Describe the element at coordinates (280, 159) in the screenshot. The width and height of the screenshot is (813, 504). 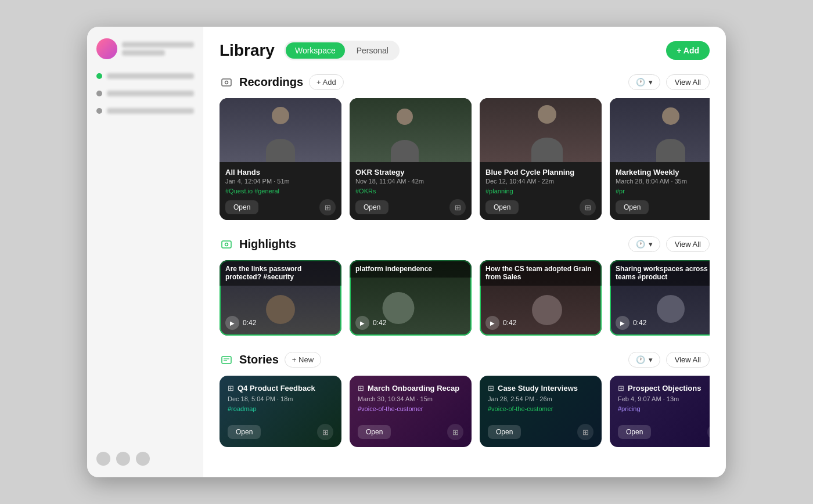
I see `recording-card-0: All Hands Jan 4, 12:04 PM · 51m #Quest.i…` at that location.